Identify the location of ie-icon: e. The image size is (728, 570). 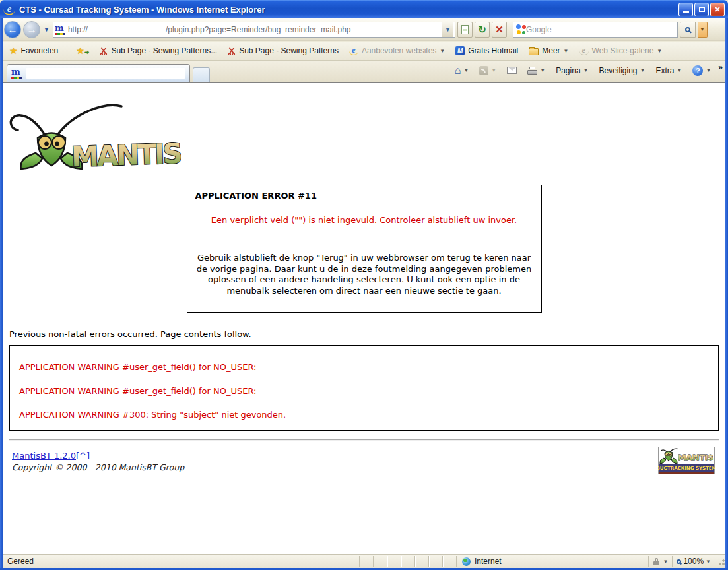
(354, 51).